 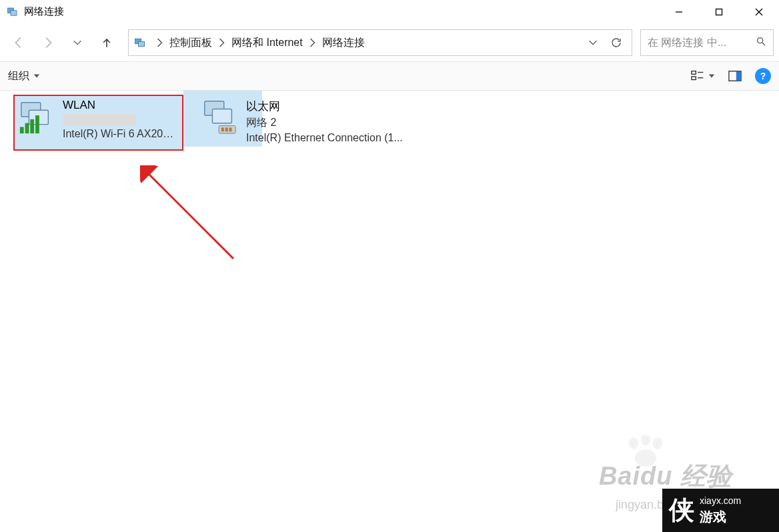 I want to click on app-icon, so click(x=13, y=12).